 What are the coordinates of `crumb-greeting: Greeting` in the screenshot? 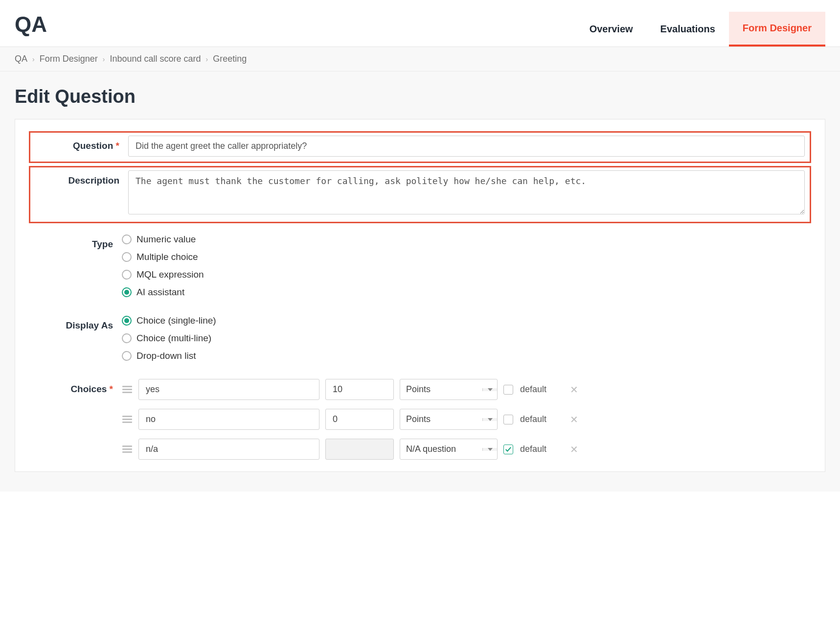 It's located at (230, 59).